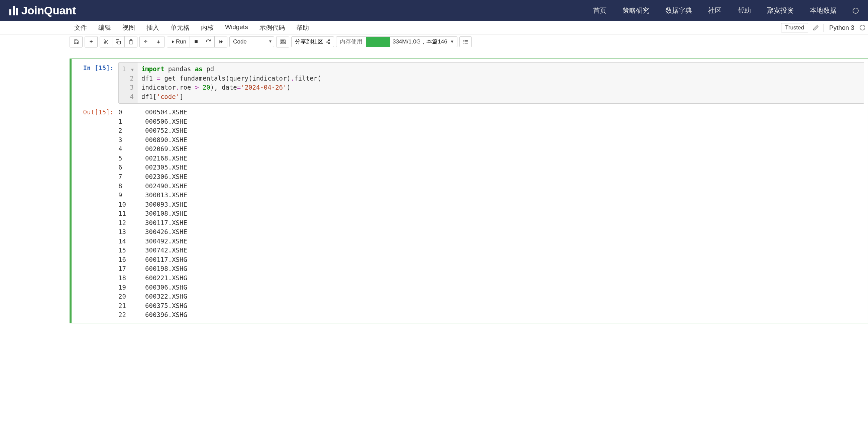 Image resolution: width=868 pixels, height=422 pixels. What do you see at coordinates (679, 11) in the screenshot?
I see `nav-data-dict: 数据字典` at bounding box center [679, 11].